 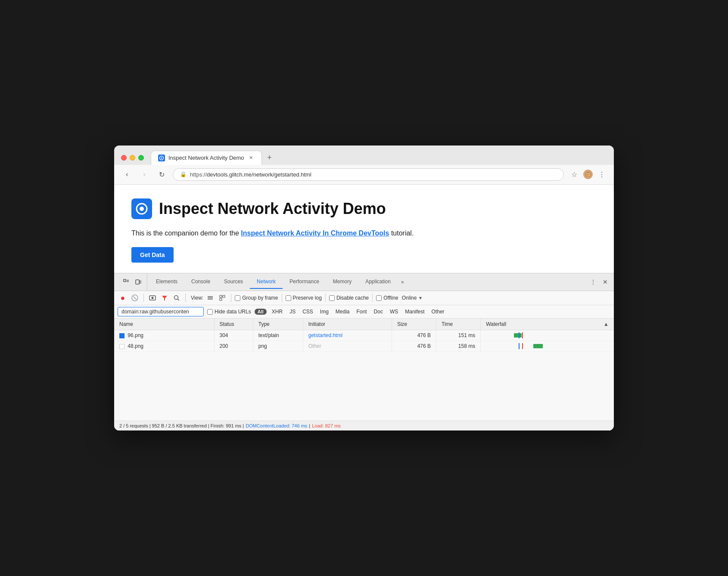 I want to click on close-traffic-light, so click(x=124, y=158).